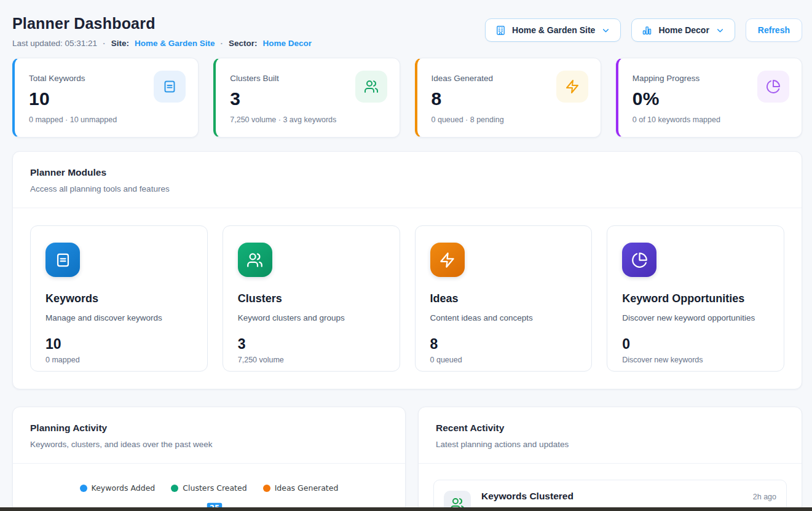  What do you see at coordinates (209, 459) in the screenshot?
I see `planning-activity-panel: Planning Activity Keywords, clusters, an…` at bounding box center [209, 459].